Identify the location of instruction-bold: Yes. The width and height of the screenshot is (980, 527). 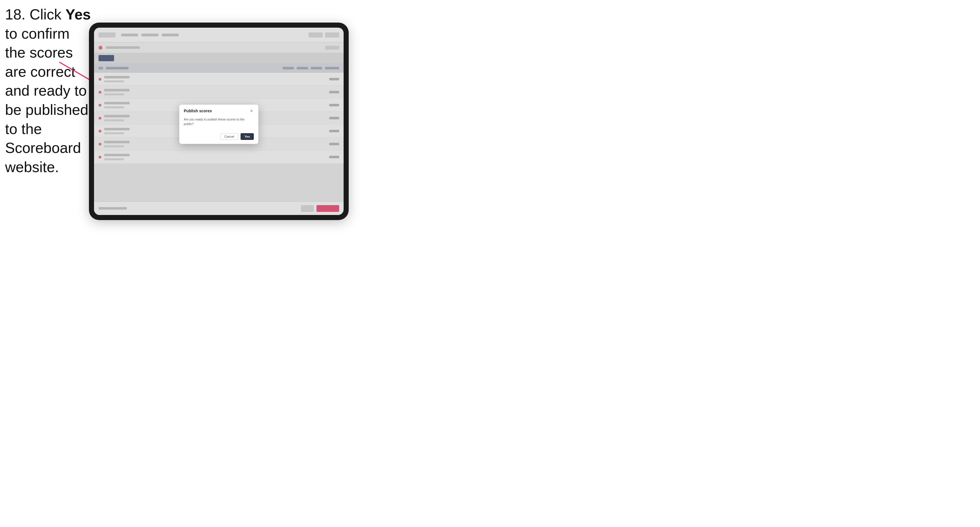
(78, 14).